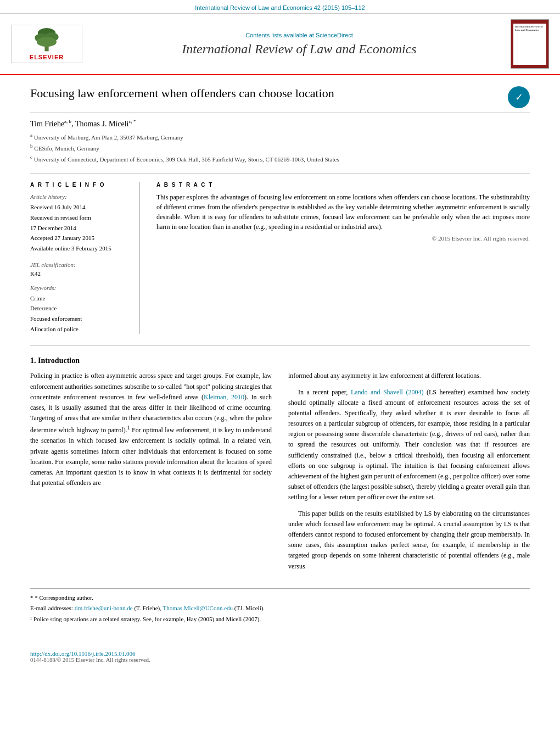  I want to click on corresponding-author-note: * * Corresponding author., so click(280, 598).